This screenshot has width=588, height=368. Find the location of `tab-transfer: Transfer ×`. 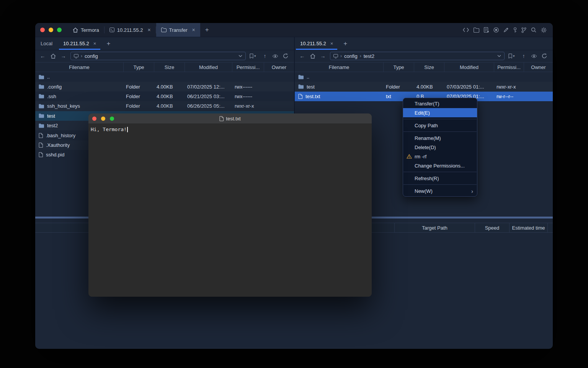

tab-transfer: Transfer × is located at coordinates (178, 30).